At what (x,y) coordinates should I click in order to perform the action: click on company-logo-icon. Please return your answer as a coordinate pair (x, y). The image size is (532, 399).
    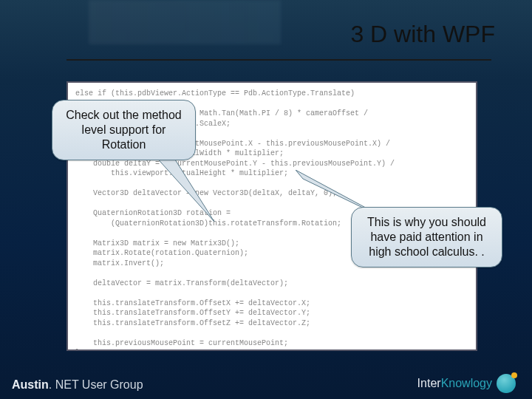
    Looking at the image, I should click on (506, 383).